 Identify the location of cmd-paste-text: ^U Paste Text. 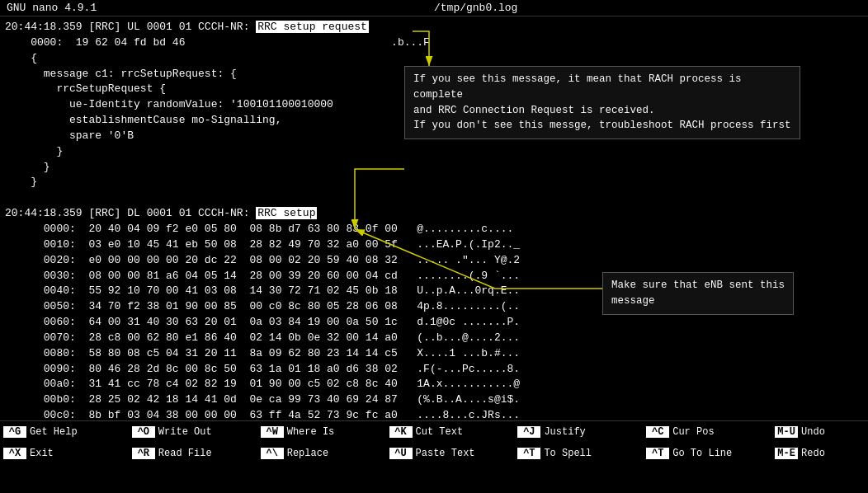
(451, 453).